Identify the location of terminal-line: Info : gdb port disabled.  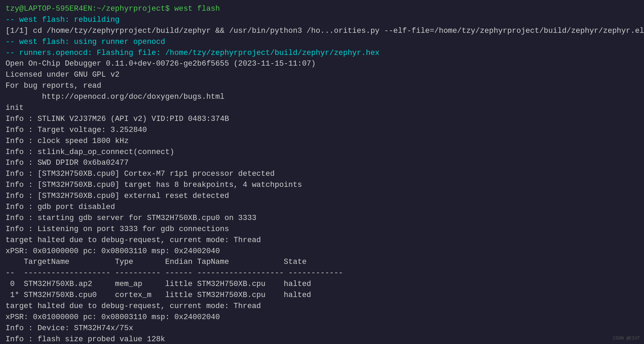
(322, 207).